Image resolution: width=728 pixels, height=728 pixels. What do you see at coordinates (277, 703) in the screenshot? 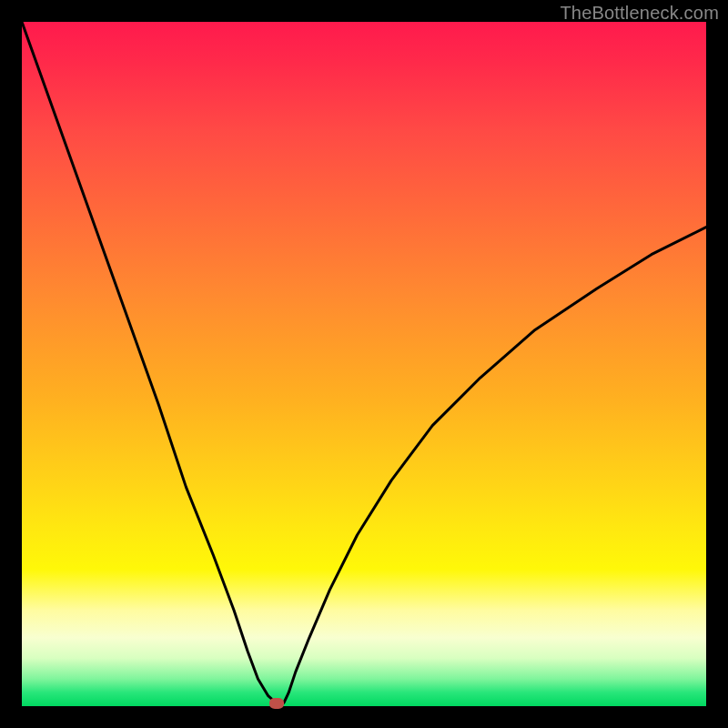
I see `optimal-point-marker` at bounding box center [277, 703].